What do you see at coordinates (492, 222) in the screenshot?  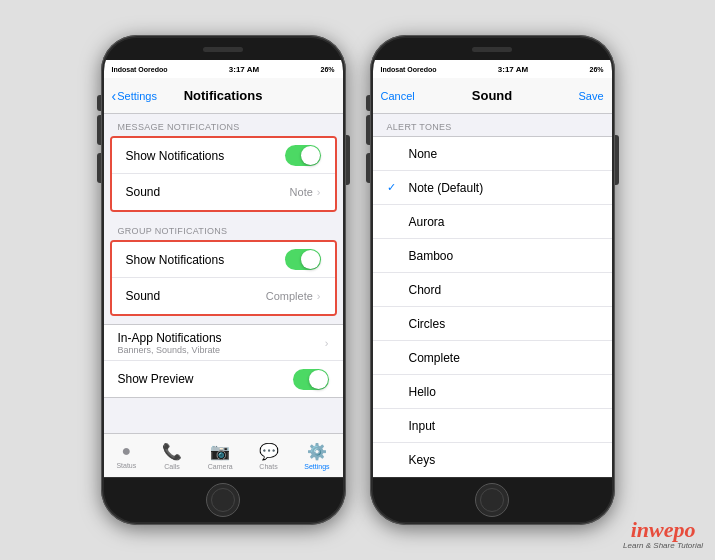 I see `sound-aurora: Aurora` at bounding box center [492, 222].